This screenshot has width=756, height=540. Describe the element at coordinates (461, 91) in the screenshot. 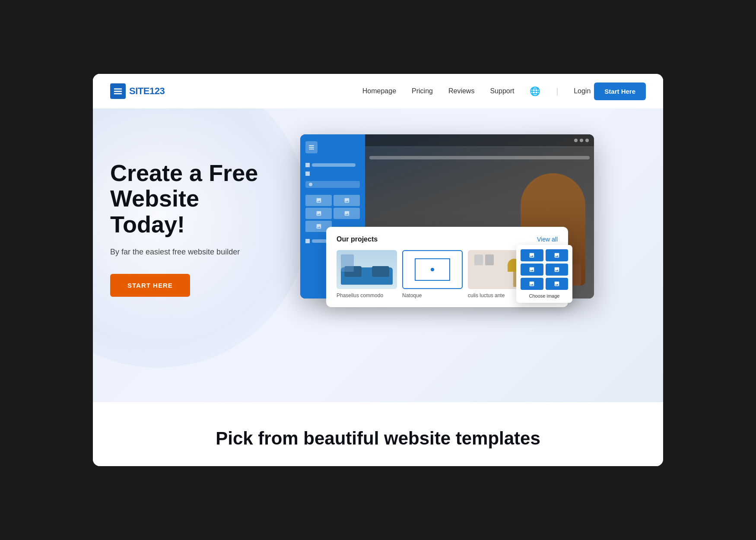

I see `nav-reviews: Reviews` at that location.